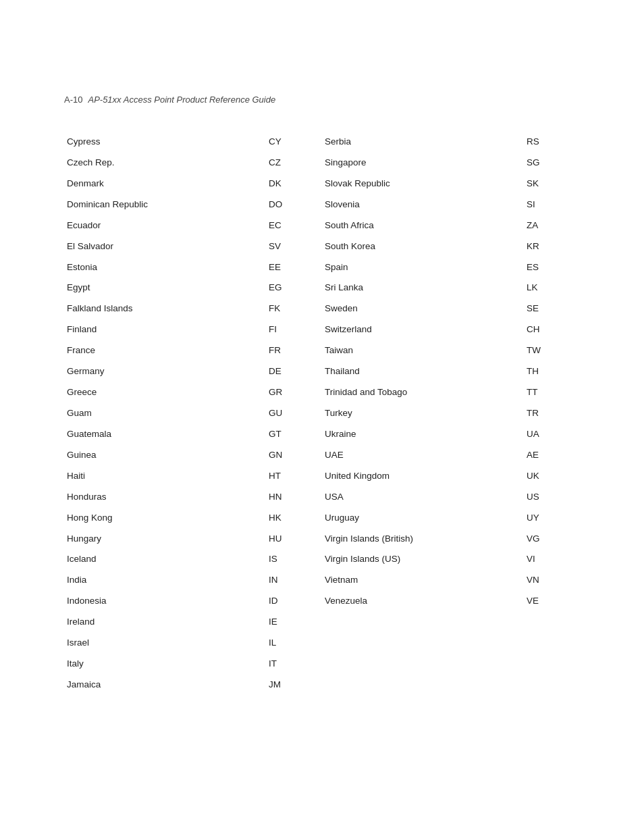  What do you see at coordinates (552, 519) in the screenshot?
I see `country-code: UY` at bounding box center [552, 519].